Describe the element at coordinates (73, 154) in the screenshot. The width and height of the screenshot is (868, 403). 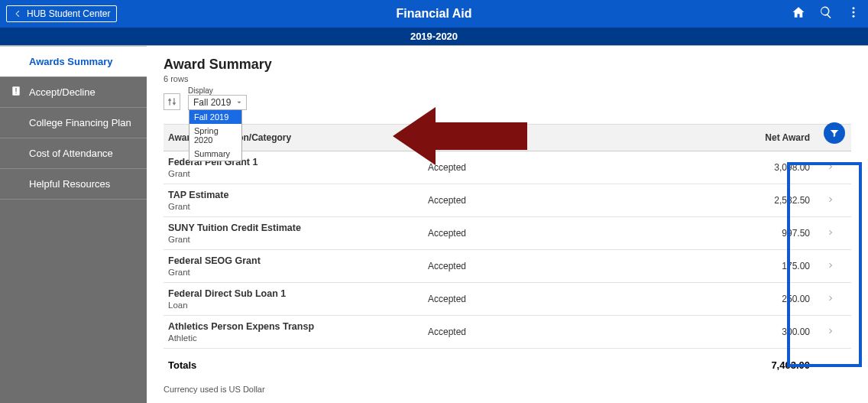
I see `sidebar-item-cost-of-attendance: Cost of Attendance` at that location.